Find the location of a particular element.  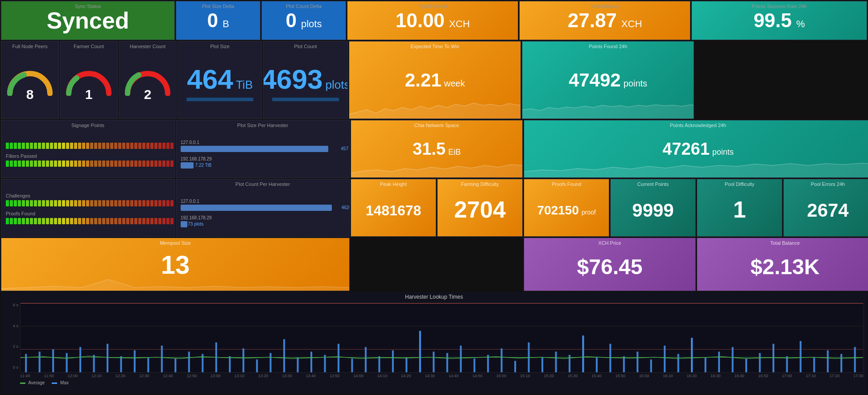

mempool-size-panel: Mempool Size 13 is located at coordinates (175, 264).